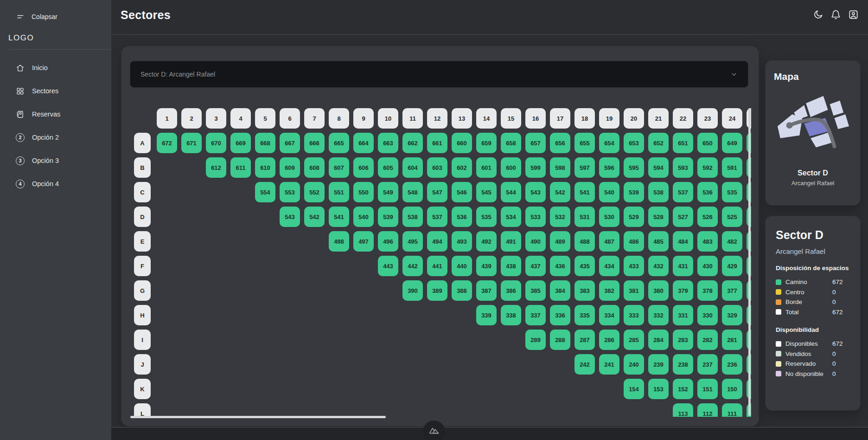 The height and width of the screenshot is (440, 868). What do you see at coordinates (486, 266) in the screenshot?
I see `seat-cell: 439` at bounding box center [486, 266].